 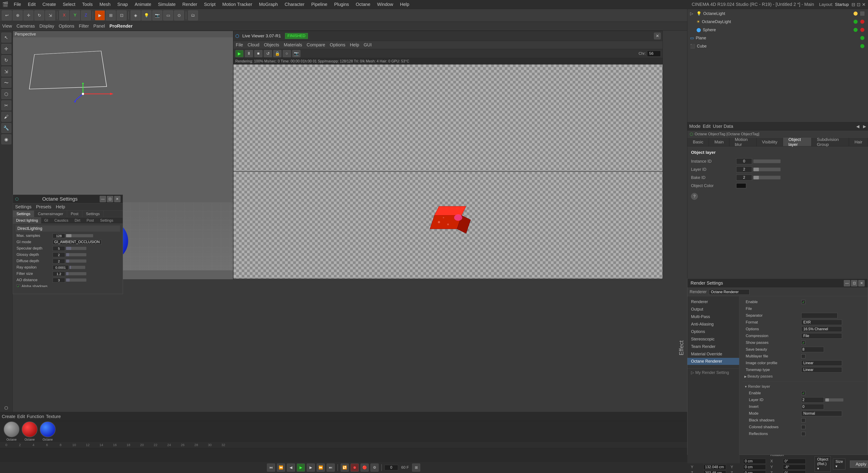 What do you see at coordinates (375, 468) in the screenshot?
I see `tl-settings-btn: ⚙` at bounding box center [375, 468].